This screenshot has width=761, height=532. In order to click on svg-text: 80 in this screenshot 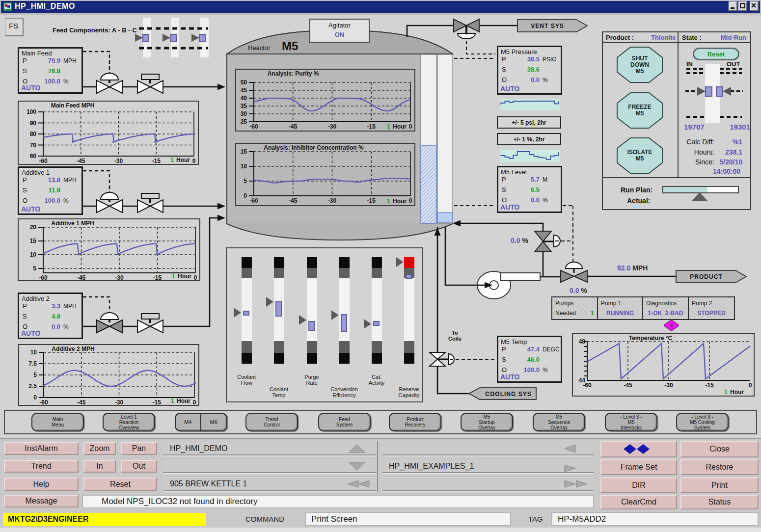, I will do `click(33, 134)`.